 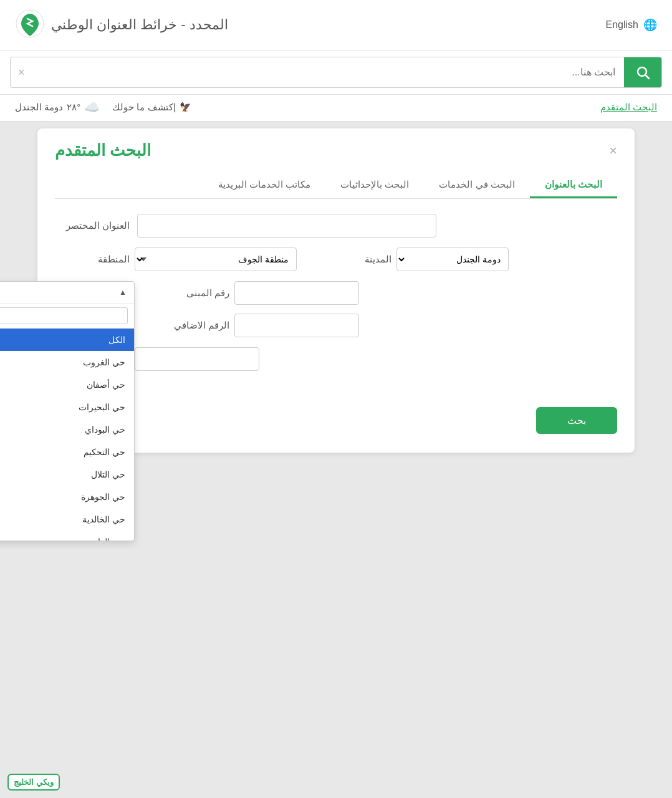 What do you see at coordinates (21, 72) in the screenshot?
I see `search-clear-button: ×` at bounding box center [21, 72].